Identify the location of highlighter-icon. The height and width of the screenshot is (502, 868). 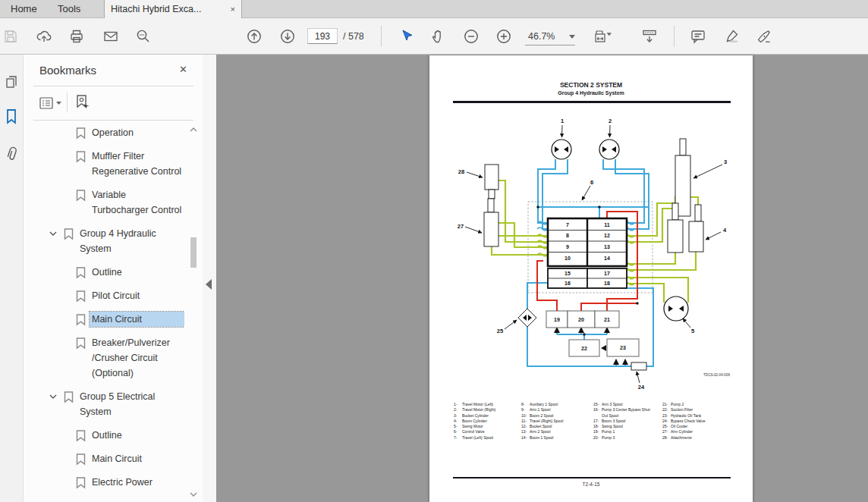
(731, 36).